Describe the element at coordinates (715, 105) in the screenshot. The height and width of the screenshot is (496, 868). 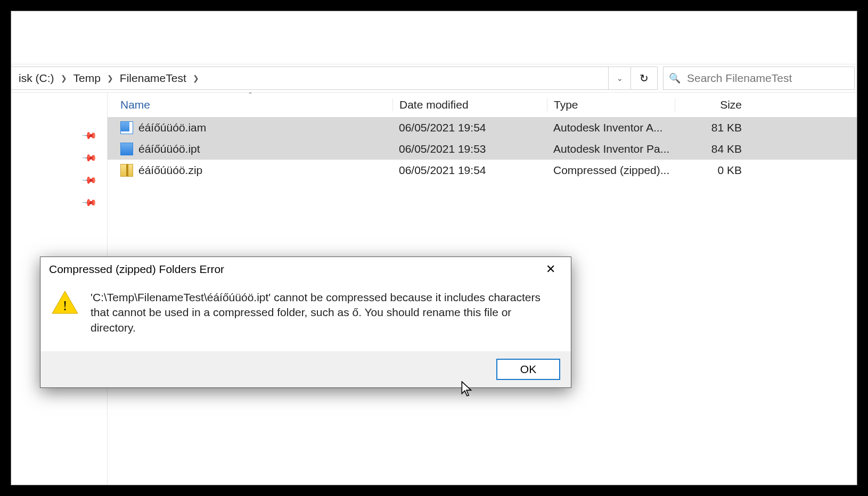
I see `column-header-size: Size` at that location.